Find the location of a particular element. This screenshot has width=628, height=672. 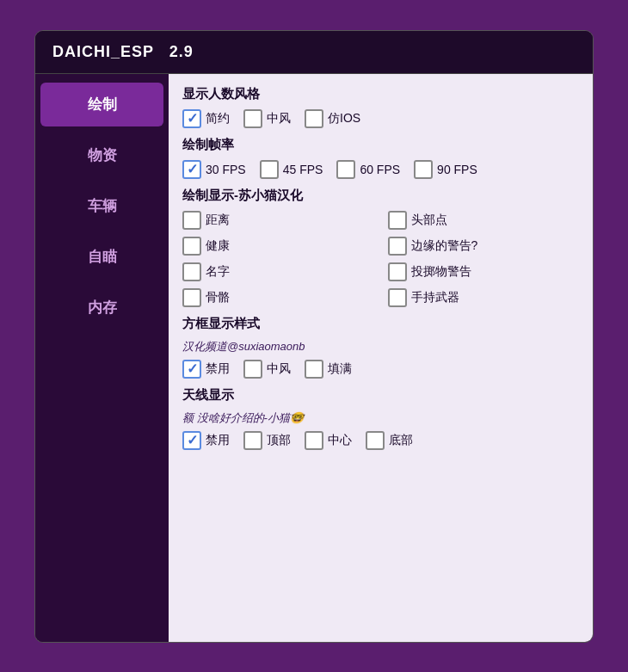

ant-disable-checkbox is located at coordinates (192, 441).